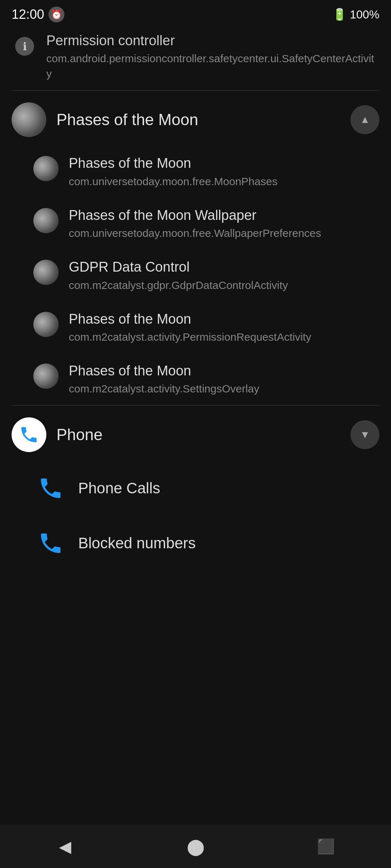  I want to click on status-time: 12:00, so click(28, 14).